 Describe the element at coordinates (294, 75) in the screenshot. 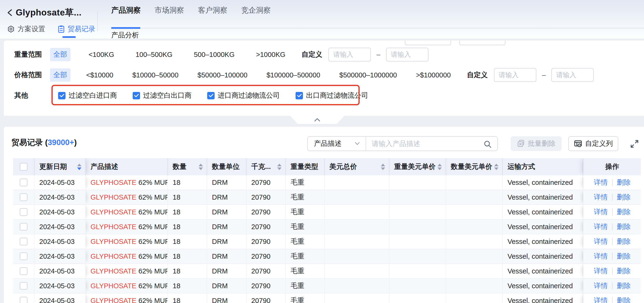

I see `price-range-option: $100000–500000` at that location.